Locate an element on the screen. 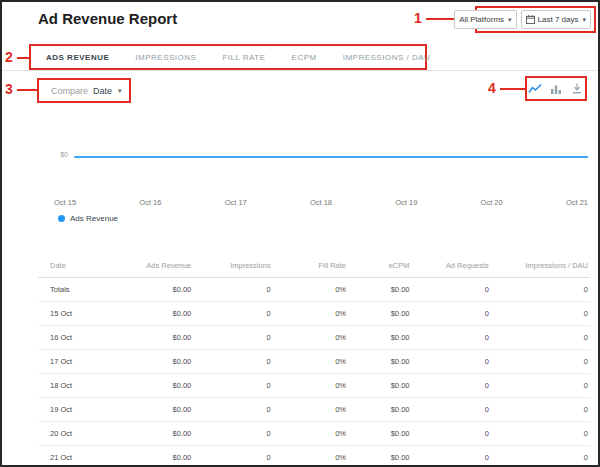 This screenshot has width=600, height=467. platform-filter-value: All Platforms is located at coordinates (482, 20).